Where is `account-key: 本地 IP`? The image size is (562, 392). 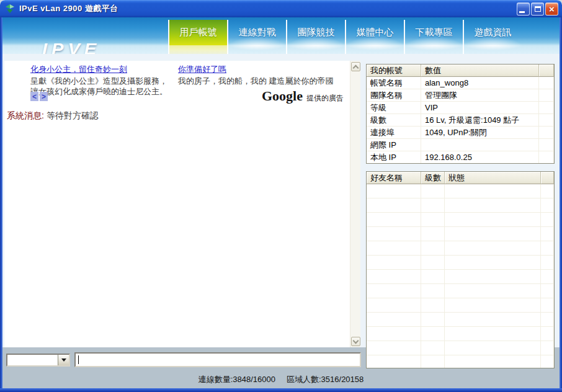
account-key: 本地 IP is located at coordinates (394, 158).